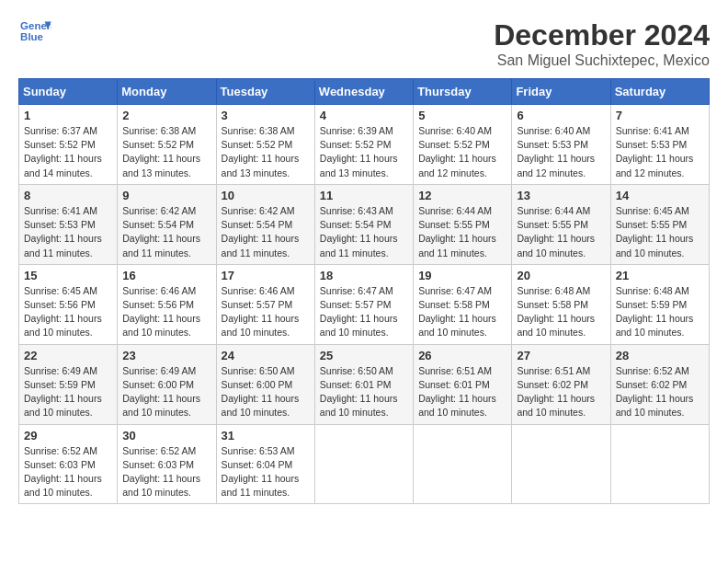  What do you see at coordinates (462, 232) in the screenshot?
I see `day-info-12: Sunrise: 6:44 AMSunset: 5:55 PMDaylight:…` at bounding box center [462, 232].